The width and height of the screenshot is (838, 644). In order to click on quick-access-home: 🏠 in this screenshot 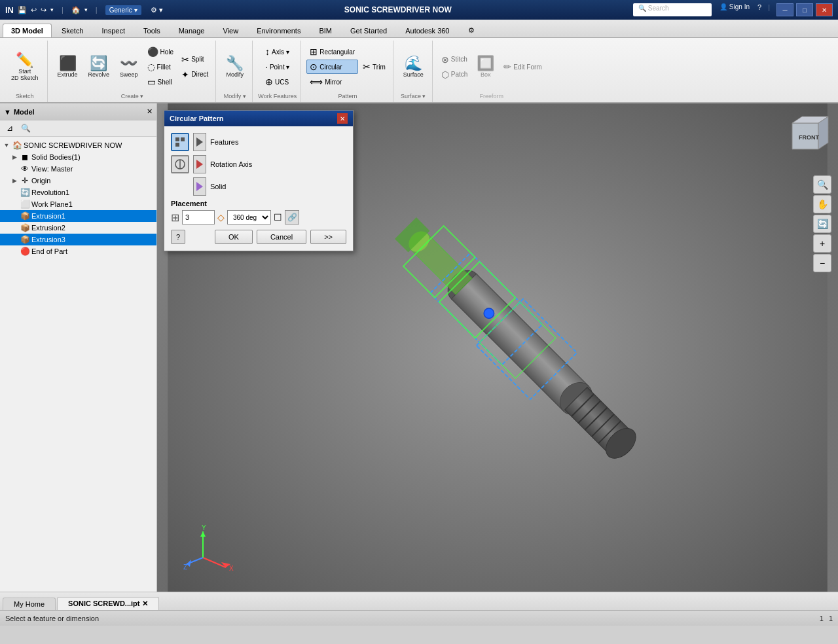, I will do `click(76, 10)`.